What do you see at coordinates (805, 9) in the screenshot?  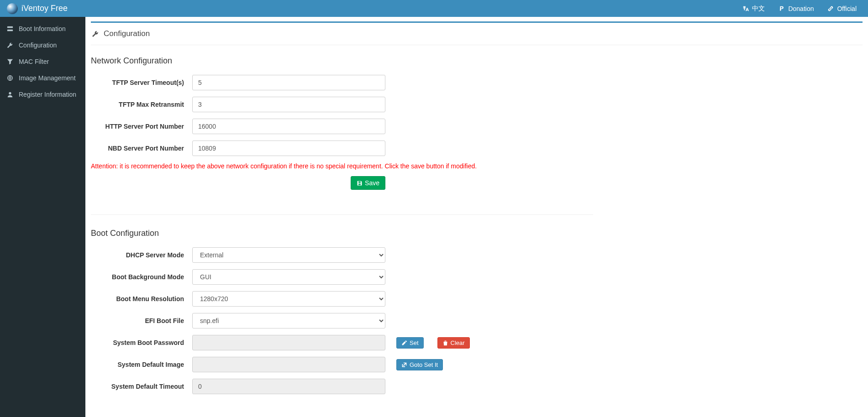 I see `topnav: 中文 Donation Official` at bounding box center [805, 9].